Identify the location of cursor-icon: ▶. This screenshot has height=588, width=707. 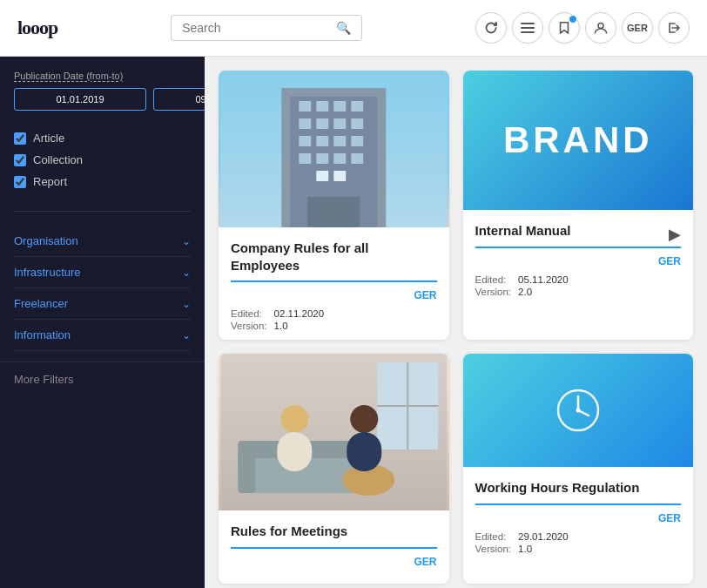
(675, 234).